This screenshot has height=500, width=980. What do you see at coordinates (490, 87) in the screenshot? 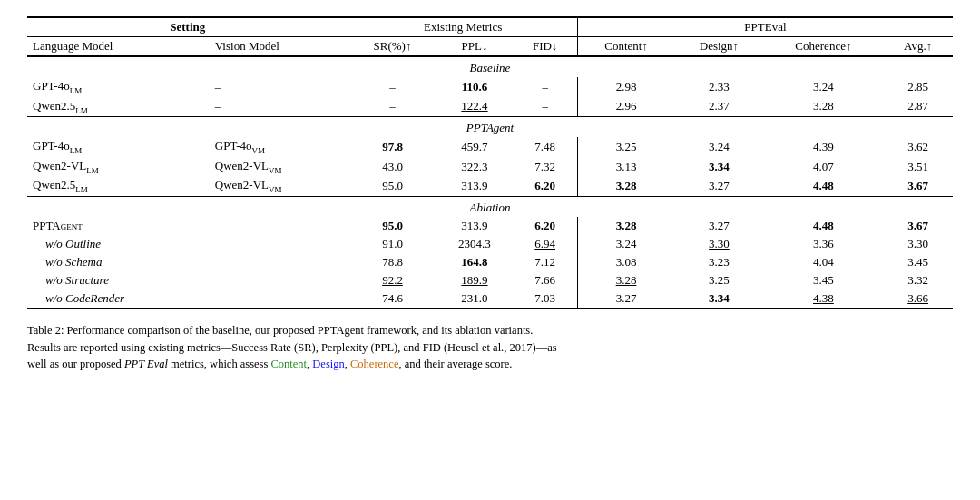
I see `table-row: GPT-4oLM – – 110.6 – 2.98 2.33 3.24 2.85` at bounding box center [490, 87].